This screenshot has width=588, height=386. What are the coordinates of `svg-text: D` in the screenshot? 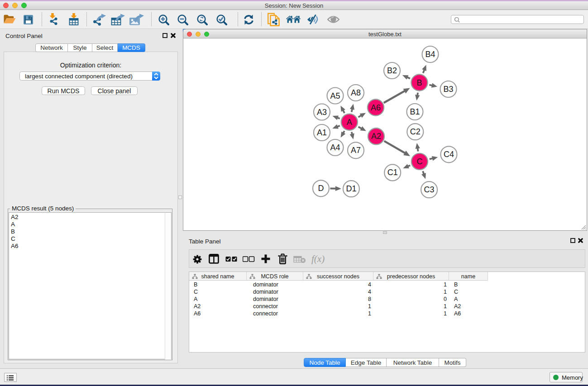 It's located at (321, 188).